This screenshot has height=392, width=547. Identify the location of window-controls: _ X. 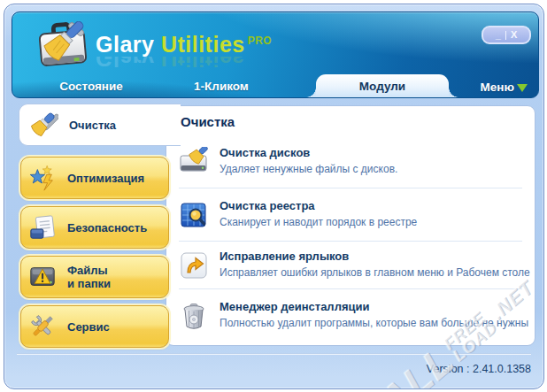
(506, 35).